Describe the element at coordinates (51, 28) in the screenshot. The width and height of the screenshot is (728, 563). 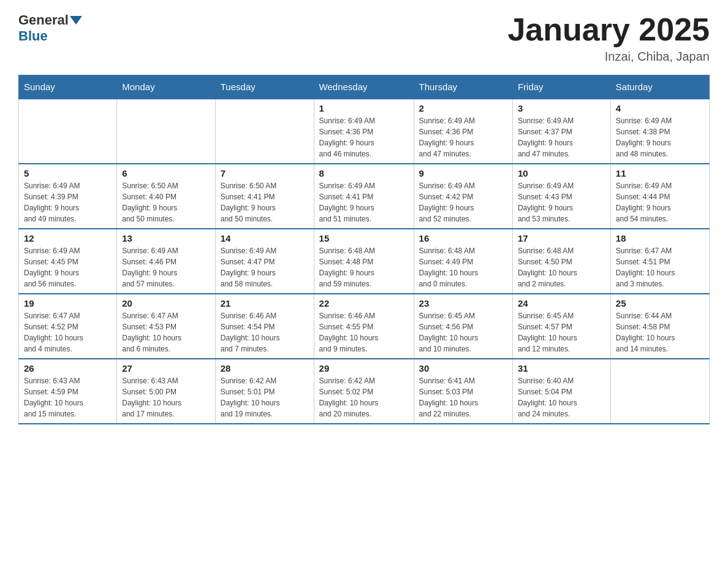
I see `logo: General Blue` at that location.